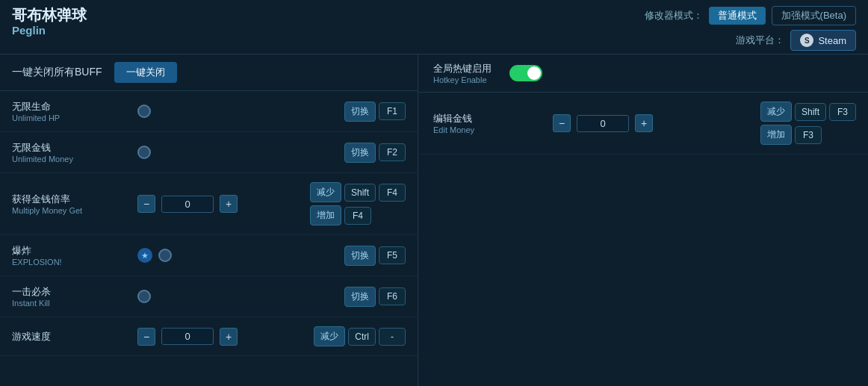  What do you see at coordinates (808, 135) in the screenshot?
I see `hotkey-key-f3-money-inc: F3` at bounding box center [808, 135].